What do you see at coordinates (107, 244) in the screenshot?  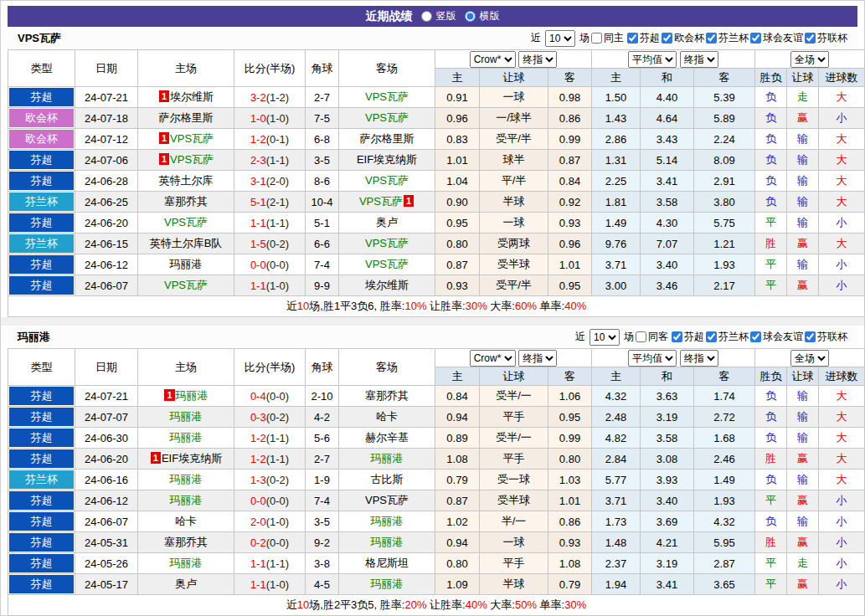 I see `match-date: 24-06-15` at bounding box center [107, 244].